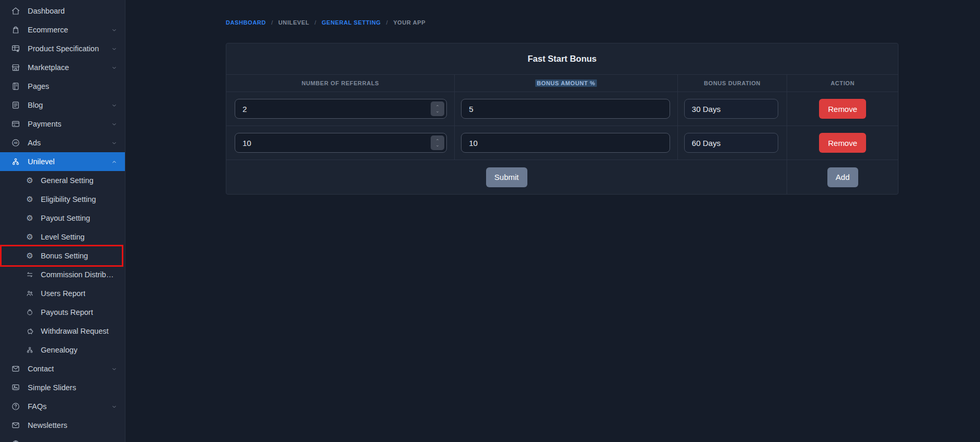  Describe the element at coordinates (437, 143) in the screenshot. I see `number-spinner` at that location.